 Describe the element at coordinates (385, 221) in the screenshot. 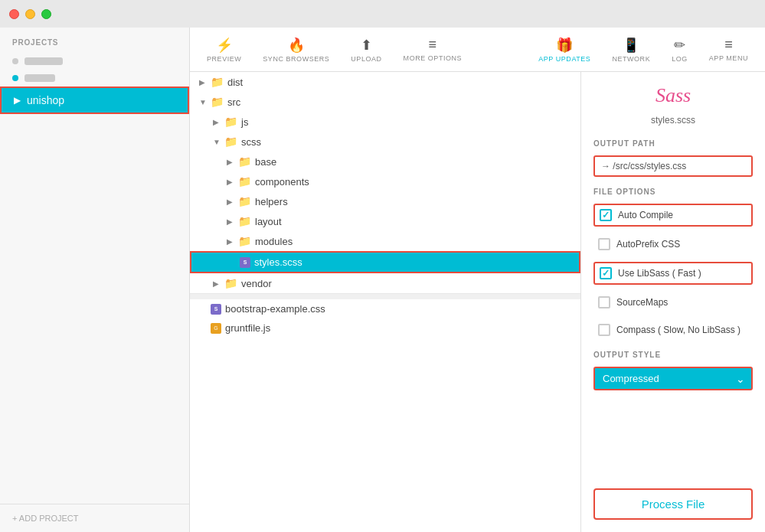

I see `tree-item-layout: ▶ 📁 layout` at that location.